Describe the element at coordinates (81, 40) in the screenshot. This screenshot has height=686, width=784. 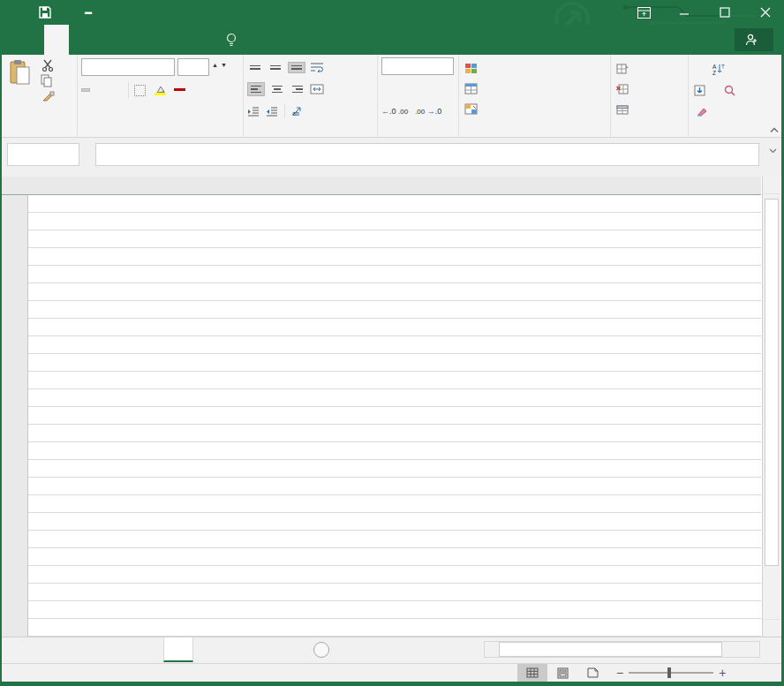
I see `tab-insert` at that location.